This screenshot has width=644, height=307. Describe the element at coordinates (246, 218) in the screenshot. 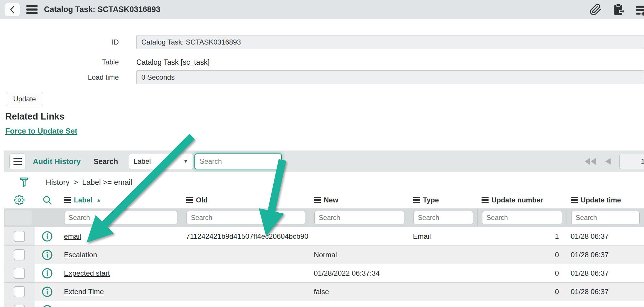

I see `filter-old-cell` at that location.